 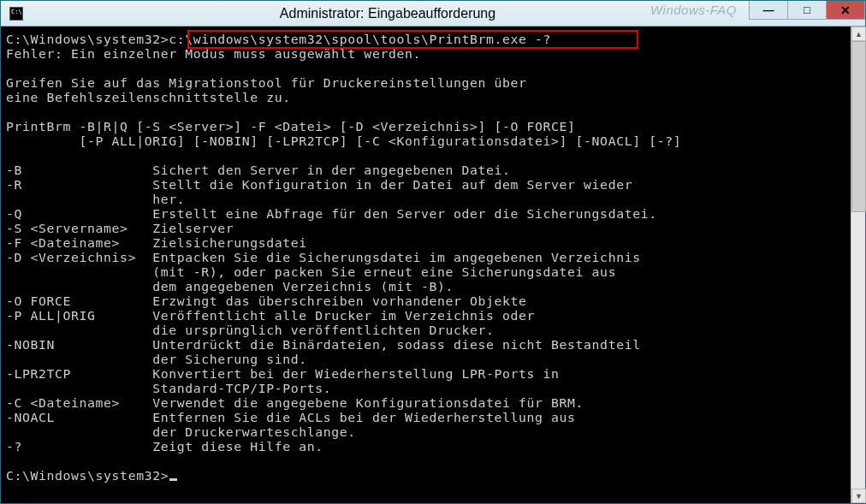 What do you see at coordinates (16, 14) in the screenshot?
I see `cmd-icon` at bounding box center [16, 14].